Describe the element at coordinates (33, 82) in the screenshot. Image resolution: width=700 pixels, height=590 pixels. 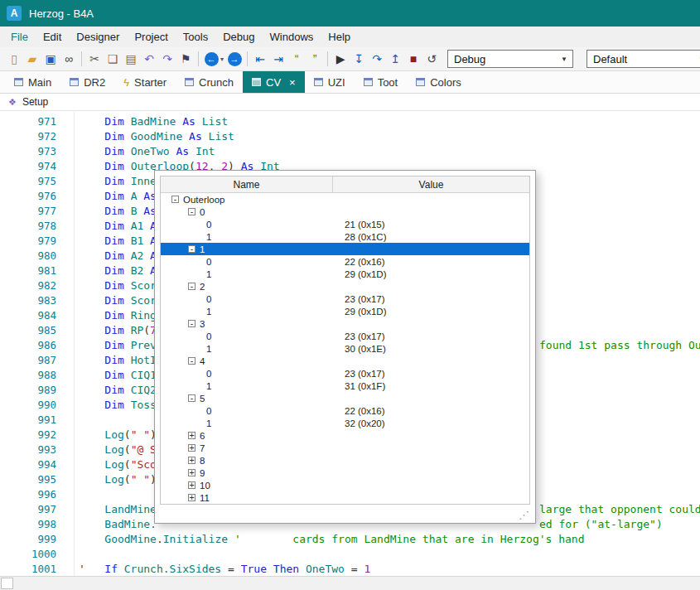
I see `tab-main: Main` at that location.